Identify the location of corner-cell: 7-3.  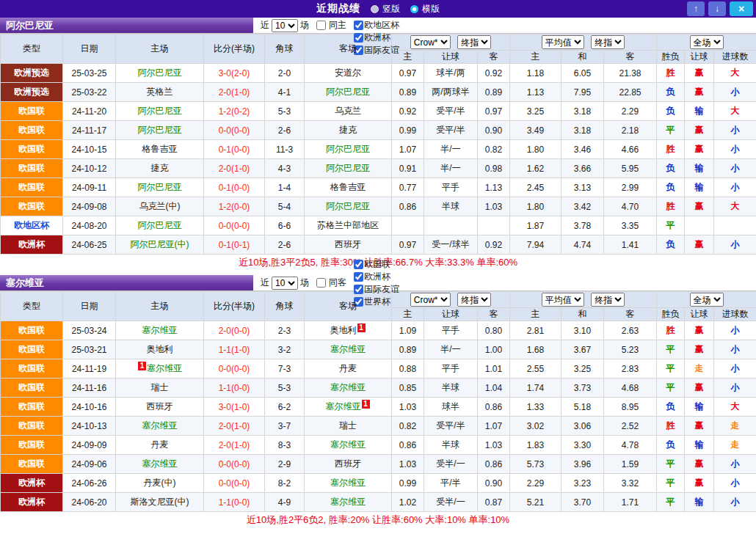
(285, 369).